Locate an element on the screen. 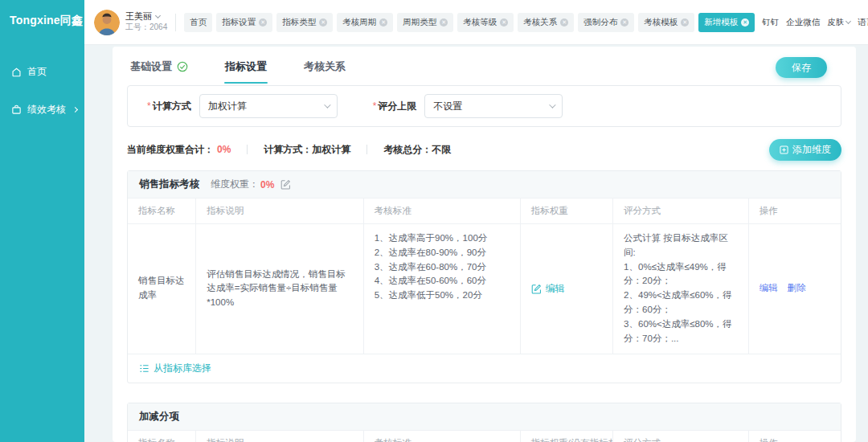 This screenshot has width=868, height=442. indicator-name-cell: 销售目标达成率 is located at coordinates (162, 289).